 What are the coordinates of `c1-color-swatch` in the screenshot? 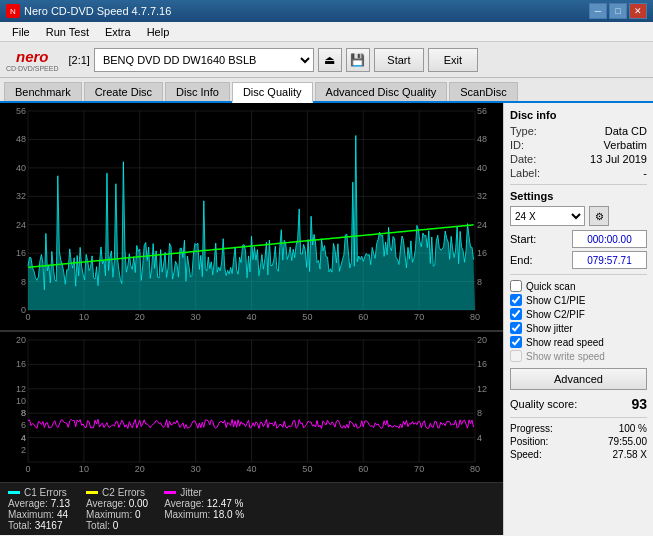 It's located at (14, 492).